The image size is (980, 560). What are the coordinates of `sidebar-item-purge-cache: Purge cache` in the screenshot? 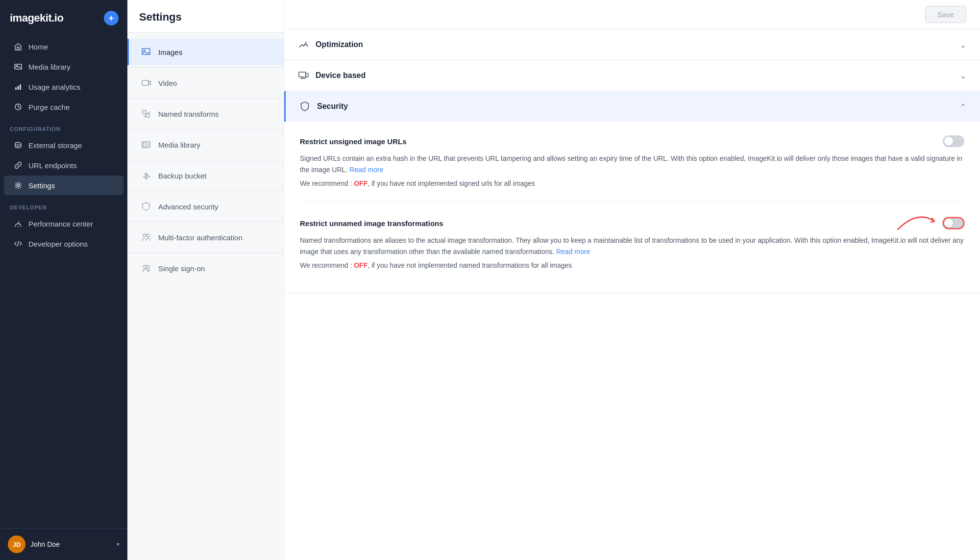 It's located at (64, 107).